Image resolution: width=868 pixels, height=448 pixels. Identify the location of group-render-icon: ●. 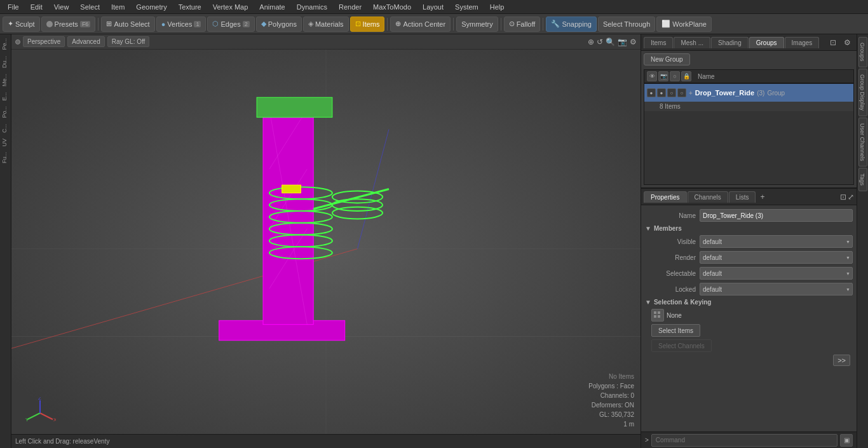
(661, 93).